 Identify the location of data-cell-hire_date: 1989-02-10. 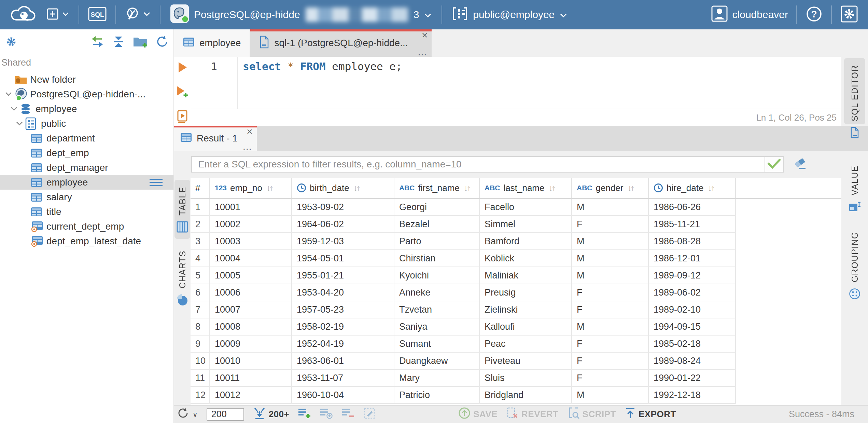
(692, 310).